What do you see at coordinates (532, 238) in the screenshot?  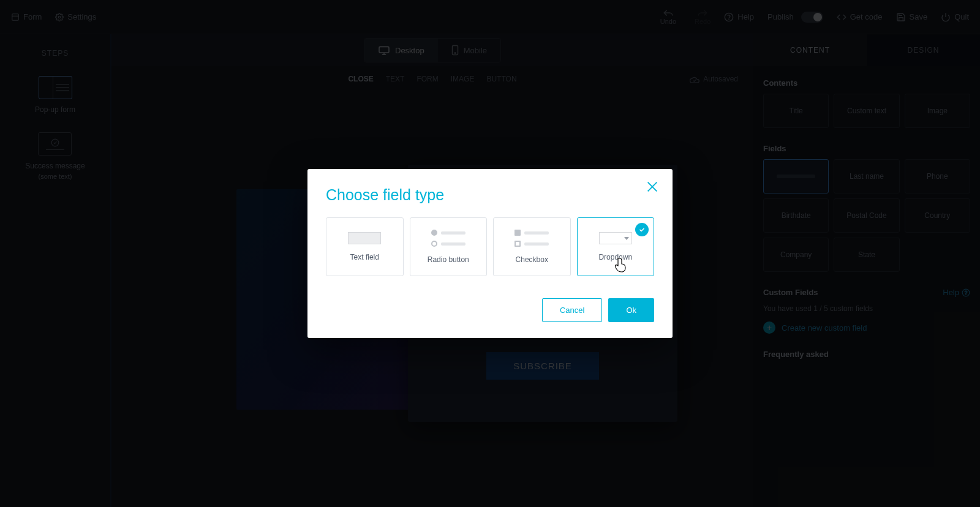 I see `checkbox-glyph-icon` at bounding box center [532, 238].